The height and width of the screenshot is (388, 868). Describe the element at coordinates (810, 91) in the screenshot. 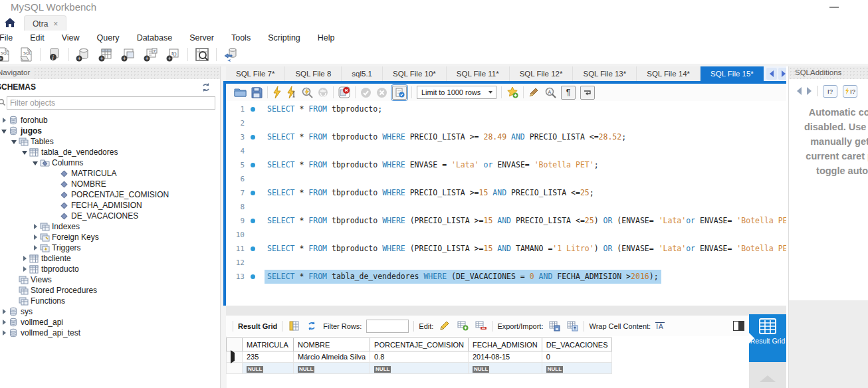

I see `forward-arrow-icon` at that location.